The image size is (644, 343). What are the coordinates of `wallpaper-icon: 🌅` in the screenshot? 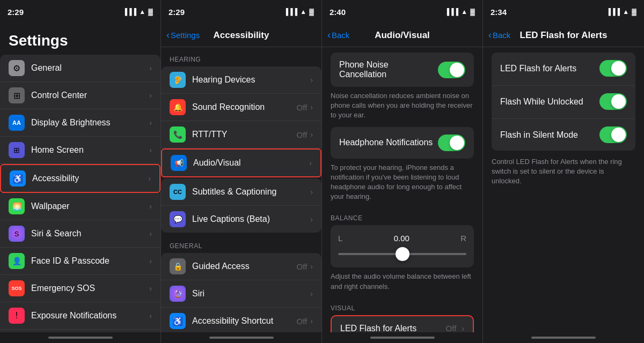 It's located at (17, 206).